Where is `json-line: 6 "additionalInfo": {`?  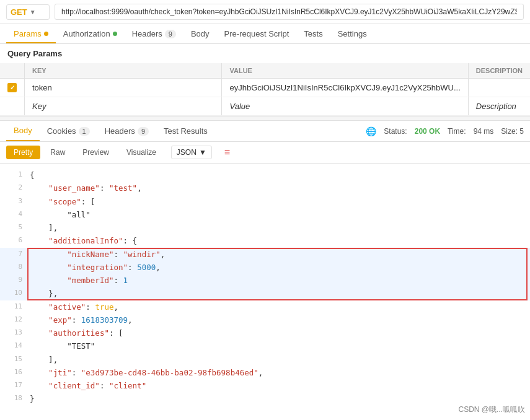
json-line: 6 "additionalInfo": { is located at coordinates (265, 240).